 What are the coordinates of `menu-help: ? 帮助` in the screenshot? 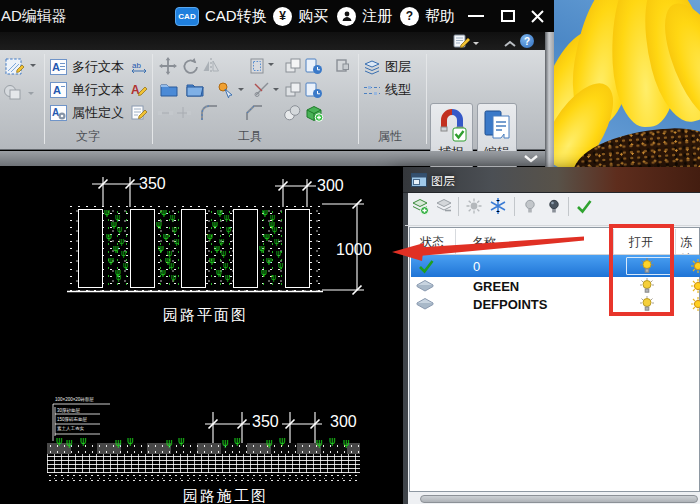 It's located at (428, 16).